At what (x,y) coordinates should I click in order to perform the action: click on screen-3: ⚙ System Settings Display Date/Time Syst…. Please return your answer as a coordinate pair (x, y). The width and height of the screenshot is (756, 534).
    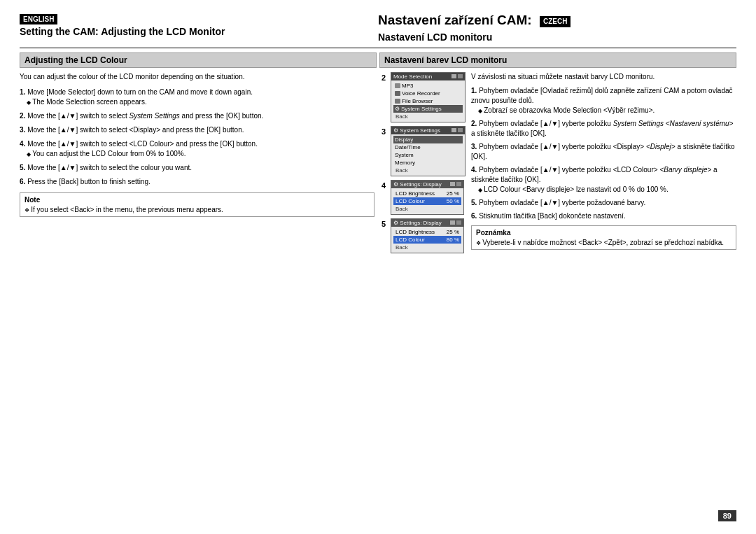
    Looking at the image, I should click on (428, 151).